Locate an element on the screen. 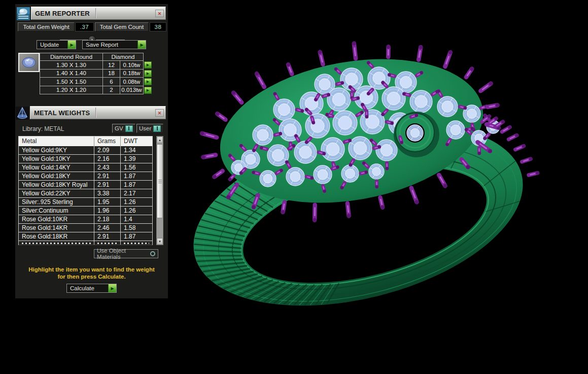  gv-button: GV is located at coordinates (124, 128).